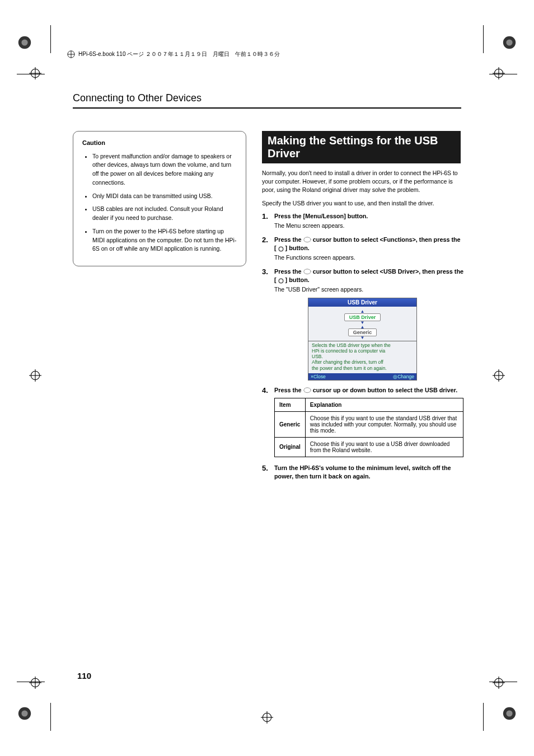 Image resolution: width=534 pixels, height=756 pixels. I want to click on step-title: Press the [Menu/Lesson] button., so click(369, 216).